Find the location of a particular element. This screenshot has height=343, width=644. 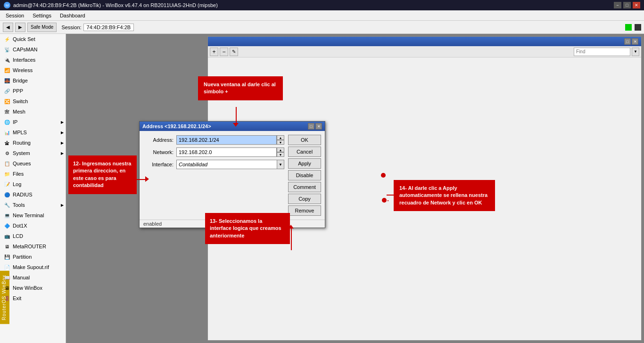

title-bar-controls: − □ ✕ is located at coordinates (627, 5).